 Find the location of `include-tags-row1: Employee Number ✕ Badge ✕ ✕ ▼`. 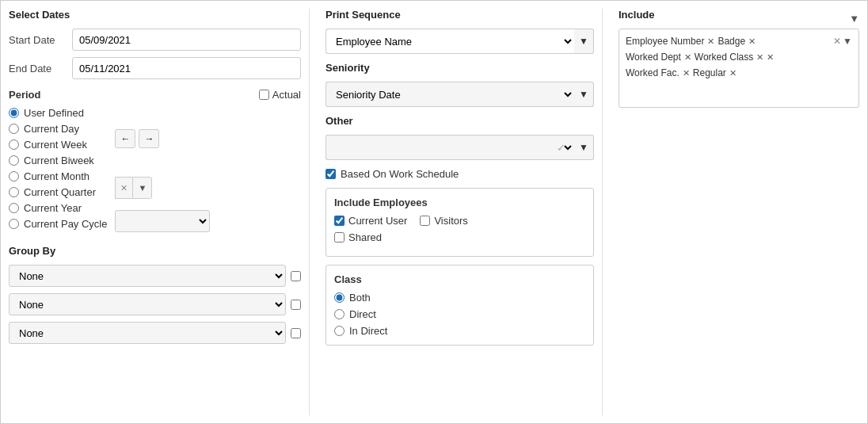

include-tags-row1: Employee Number ✕ Badge ✕ ✕ ▼ is located at coordinates (739, 41).